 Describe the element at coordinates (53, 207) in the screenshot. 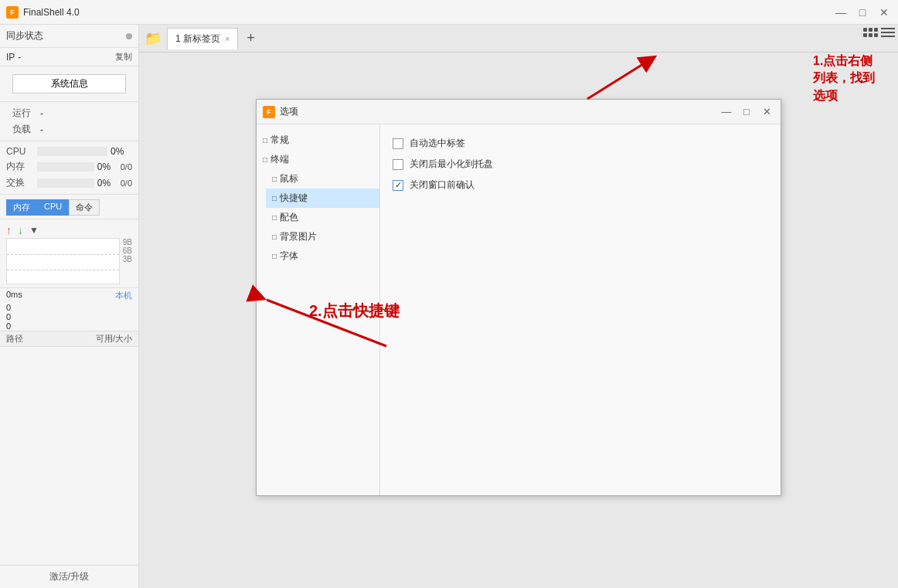

I see `tab-cpu: CPU` at that location.